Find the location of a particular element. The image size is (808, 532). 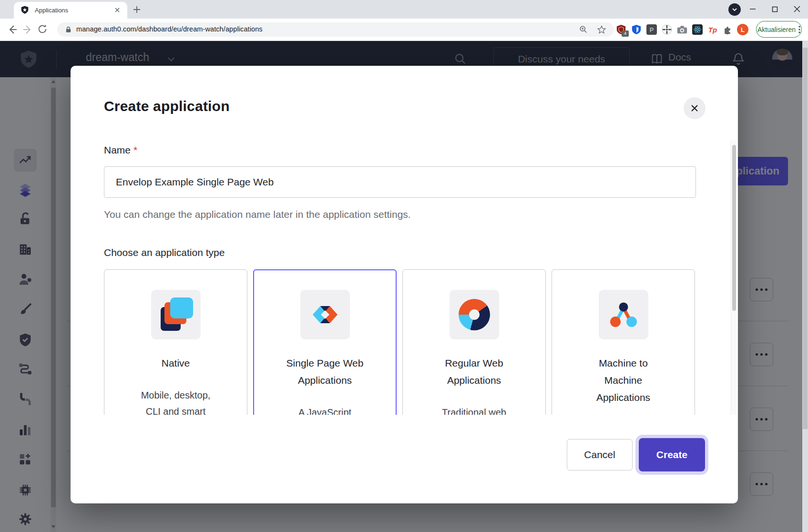

page-scrollbar is located at coordinates (805, 286).